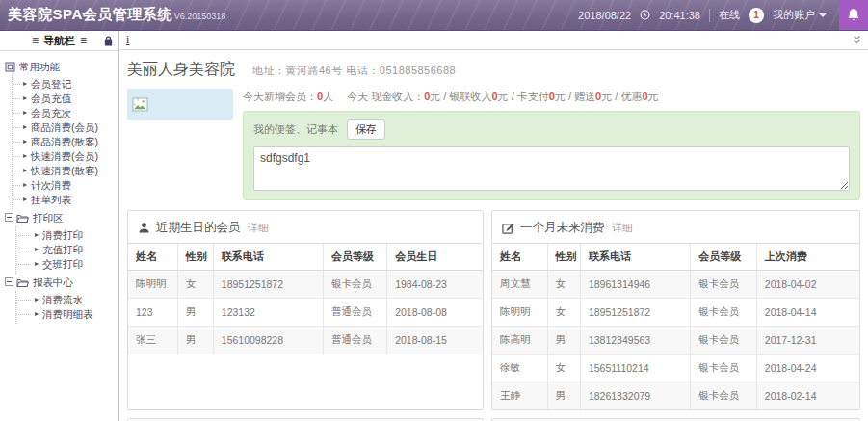 This screenshot has width=868, height=421. Describe the element at coordinates (268, 312) in the screenshot. I see `table-cell: 123132` at that location.